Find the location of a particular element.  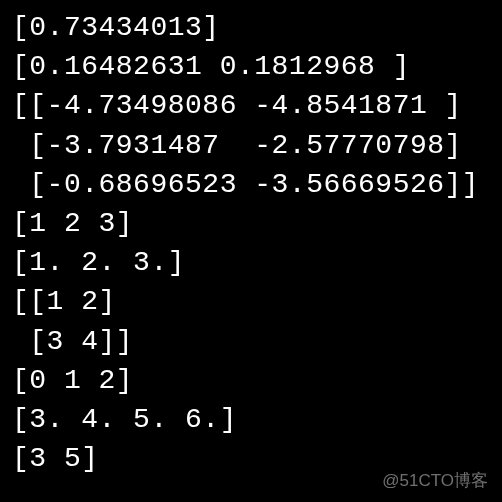

output-line: [3. 4. 5. 6.] is located at coordinates (251, 420).